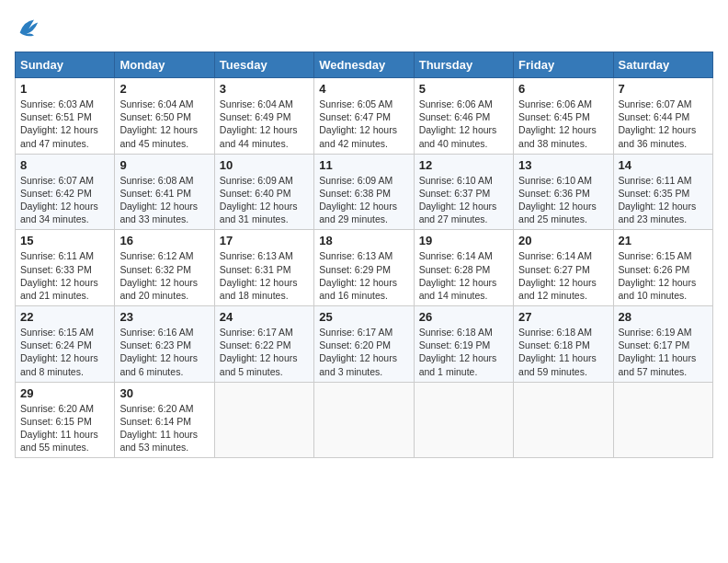 The image size is (728, 563). I want to click on calendar-week-row: 29Sunrise: 6:20 AMSunset: 6:15 PMDayligh…, so click(364, 419).